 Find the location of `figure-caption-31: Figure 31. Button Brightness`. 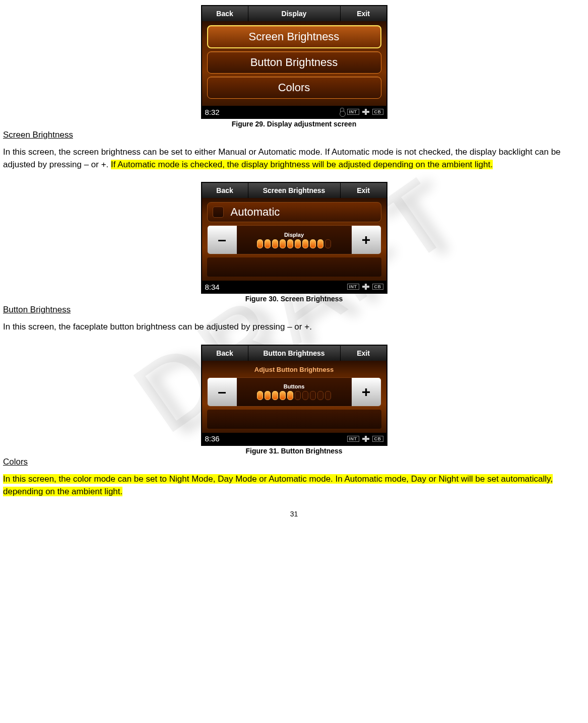

figure-caption-31: Figure 31. Button Brightness is located at coordinates (294, 451).